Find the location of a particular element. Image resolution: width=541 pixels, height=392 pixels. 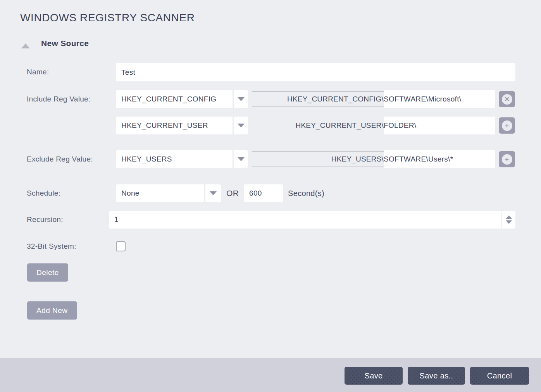

exclude-row-1: HKEY_USERS HKEY_USERS\ + is located at coordinates (315, 159).